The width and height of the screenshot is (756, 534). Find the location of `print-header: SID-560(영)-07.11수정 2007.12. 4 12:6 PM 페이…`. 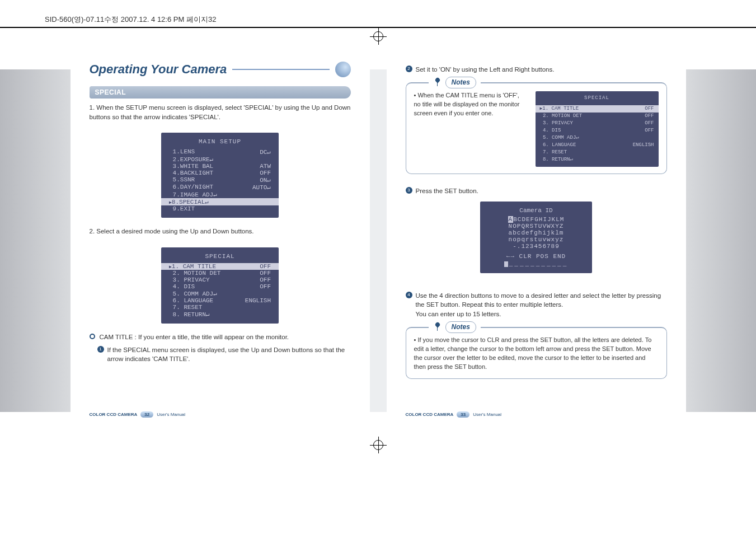

print-header: SID-560(영)-07.11수정 2007.12. 4 12:6 PM 페이… is located at coordinates (378, 20).